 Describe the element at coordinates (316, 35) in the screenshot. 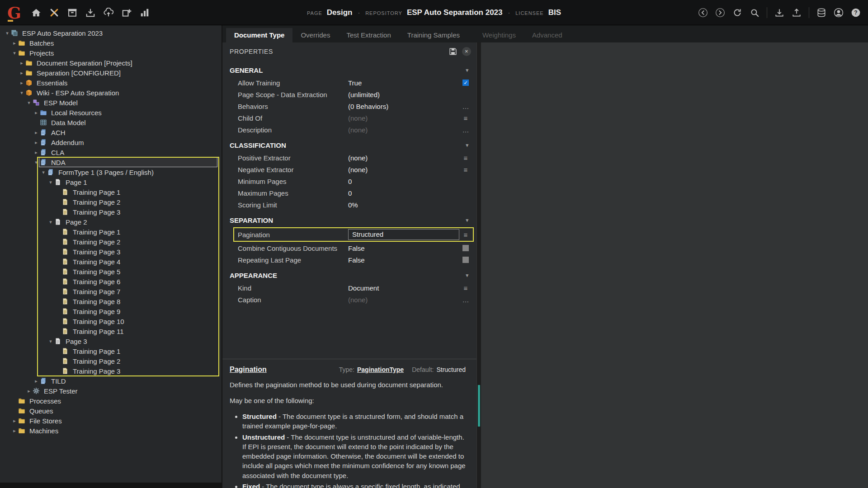

I see `tab-overrides: Overrides` at that location.